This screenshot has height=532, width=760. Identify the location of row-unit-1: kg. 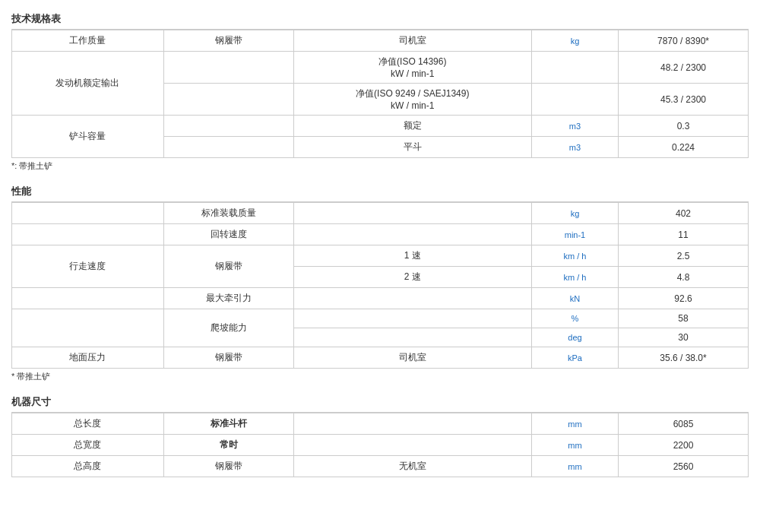
(575, 41).